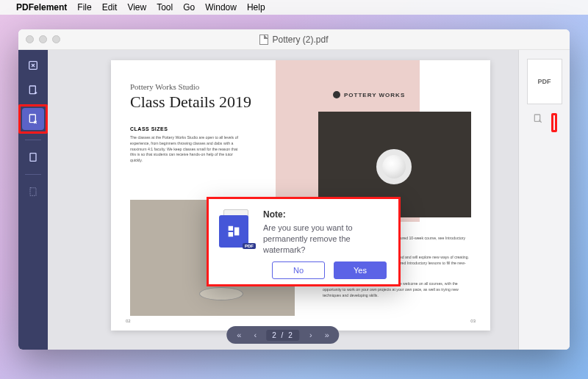 The height and width of the screenshot is (379, 588). Describe the element at coordinates (33, 192) in the screenshot. I see `sidebar-form-tool` at that location.